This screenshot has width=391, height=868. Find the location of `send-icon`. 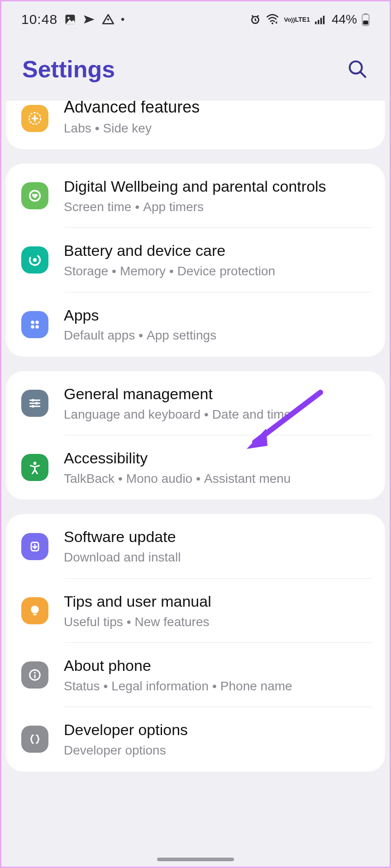

send-icon is located at coordinates (89, 19).